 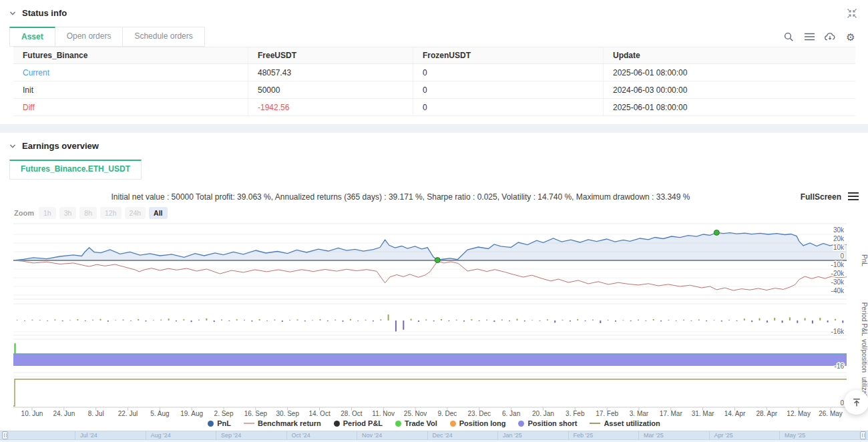 I want to click on navigator-month-label: May '25, so click(x=795, y=435).